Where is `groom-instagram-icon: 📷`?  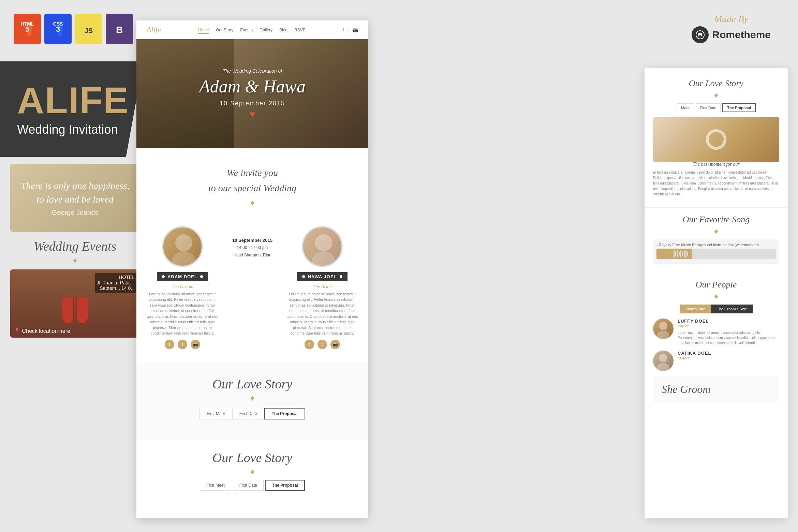 groom-instagram-icon: 📷 is located at coordinates (195, 344).